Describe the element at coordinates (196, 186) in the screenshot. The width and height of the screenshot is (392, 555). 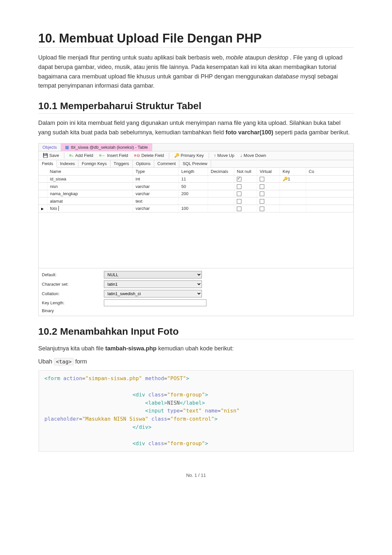
I see `table-row: nisnvarchar50` at that location.